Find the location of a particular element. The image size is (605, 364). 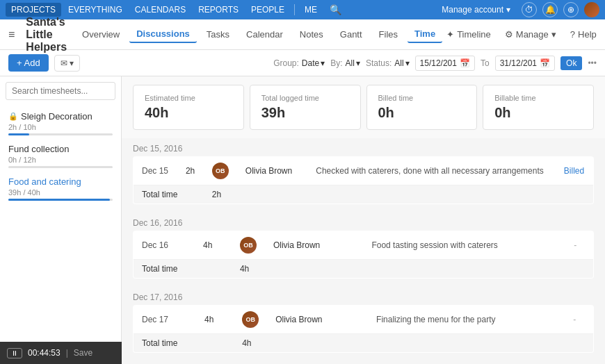

date-header-dec15: Dec 15, 2016 is located at coordinates (363, 147).